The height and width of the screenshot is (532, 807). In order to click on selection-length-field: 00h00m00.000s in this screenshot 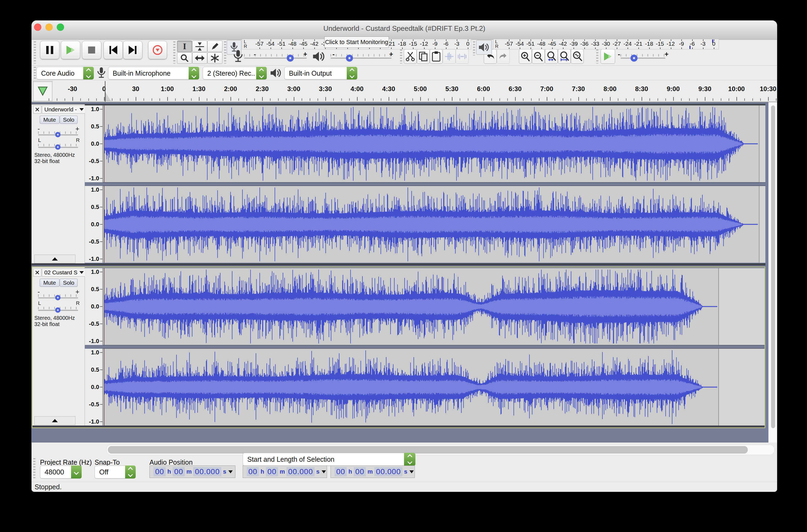, I will do `click(372, 472)`.